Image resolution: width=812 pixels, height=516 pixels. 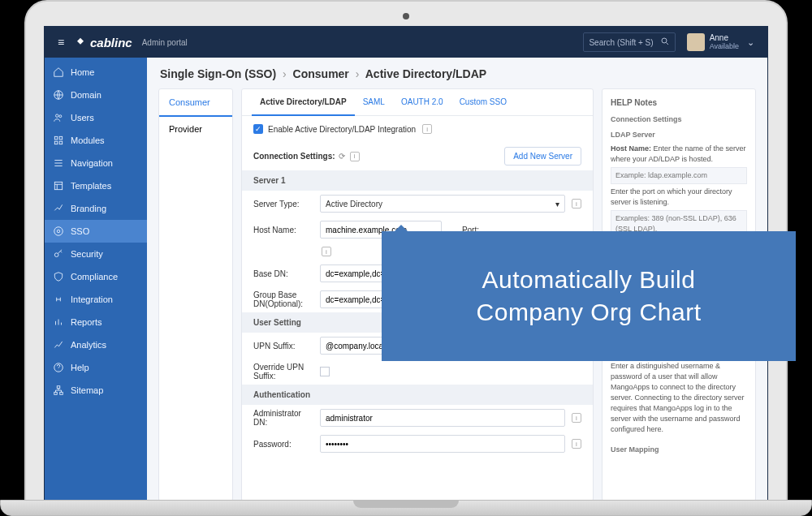 I want to click on reports-icon, so click(x=58, y=322).